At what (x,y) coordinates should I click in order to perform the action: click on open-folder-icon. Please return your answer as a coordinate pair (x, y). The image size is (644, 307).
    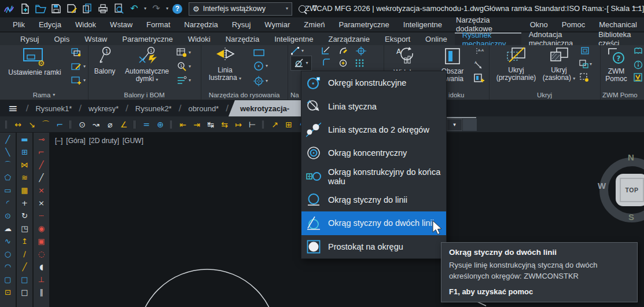
    Looking at the image, I should click on (41, 9).